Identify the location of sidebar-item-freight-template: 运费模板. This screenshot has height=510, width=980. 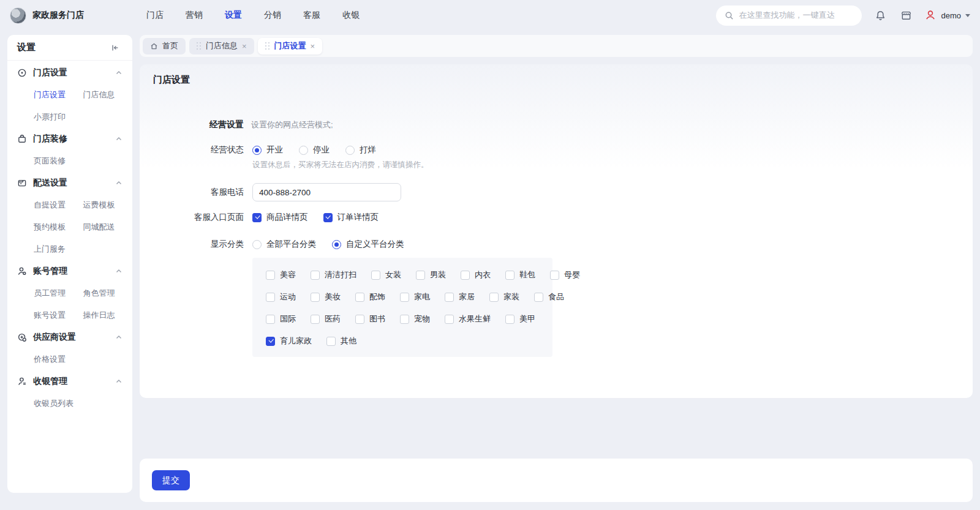
(108, 205).